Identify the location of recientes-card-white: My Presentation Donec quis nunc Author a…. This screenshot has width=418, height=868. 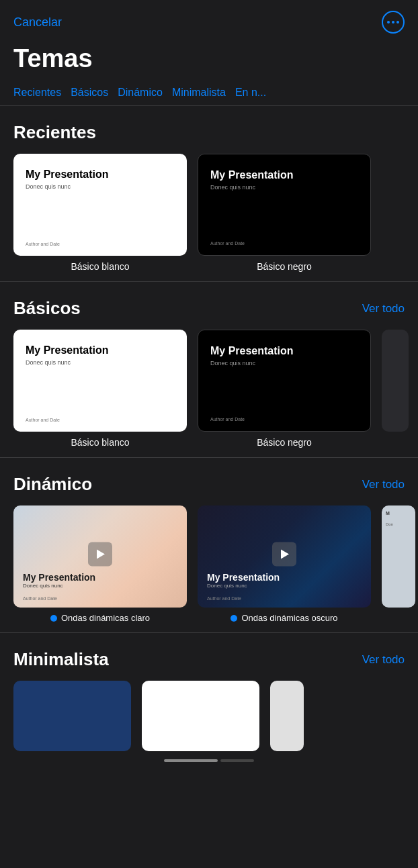
(100, 205).